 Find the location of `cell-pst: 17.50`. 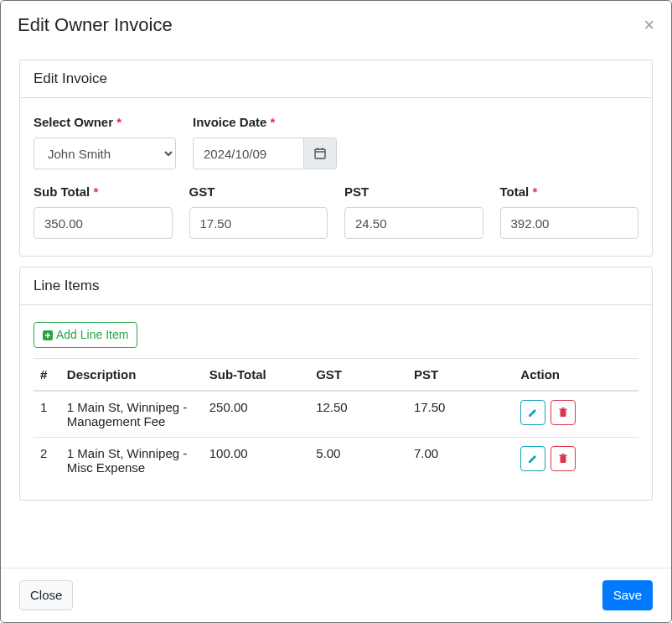

cell-pst: 17.50 is located at coordinates (461, 414).